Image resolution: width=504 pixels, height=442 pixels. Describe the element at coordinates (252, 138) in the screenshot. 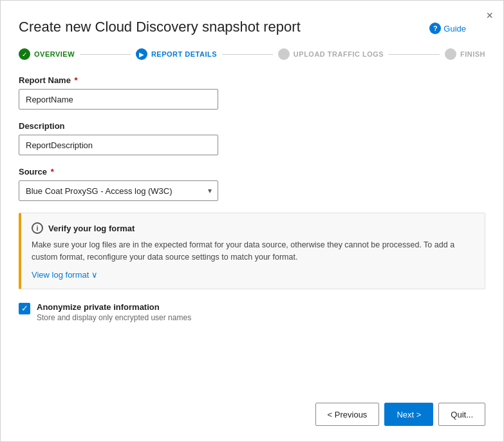

I see `description-field: Description` at that location.